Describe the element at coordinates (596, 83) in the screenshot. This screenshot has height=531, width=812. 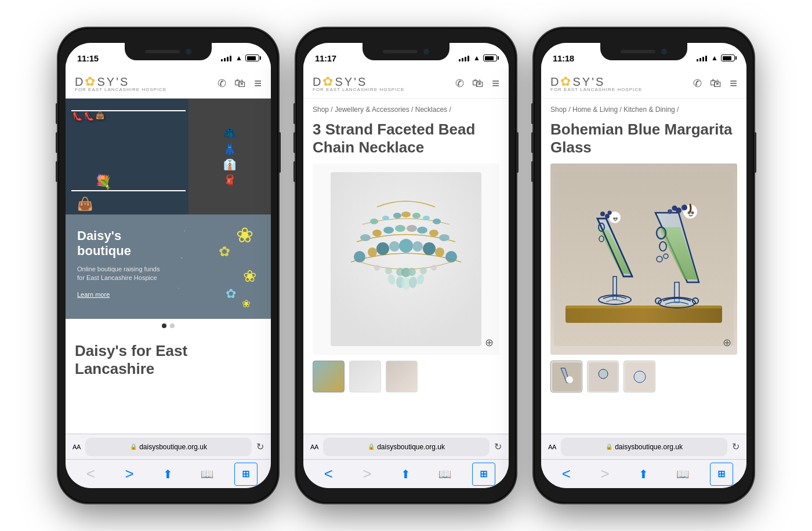
I see `site-logo-3: D✿SY'S FOR EAST LANCASHIRE HOSPICE` at that location.